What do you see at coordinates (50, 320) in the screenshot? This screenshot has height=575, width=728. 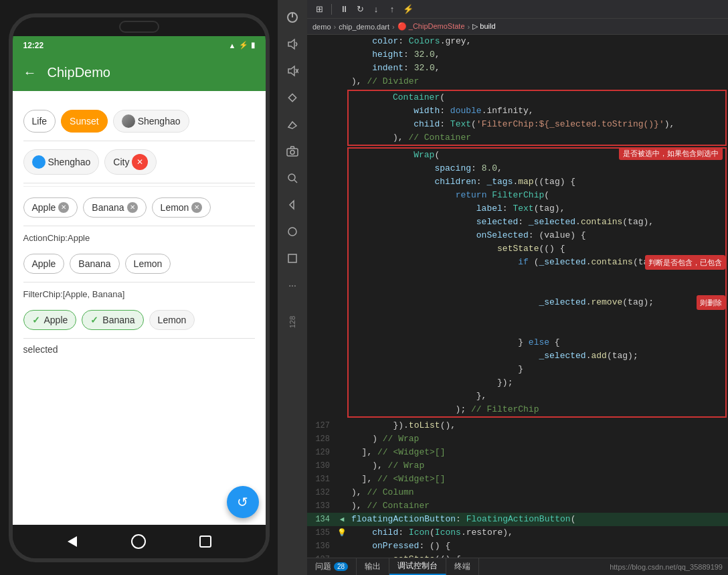 I see `chip-apple-filter: ✓ Apple` at bounding box center [50, 320].